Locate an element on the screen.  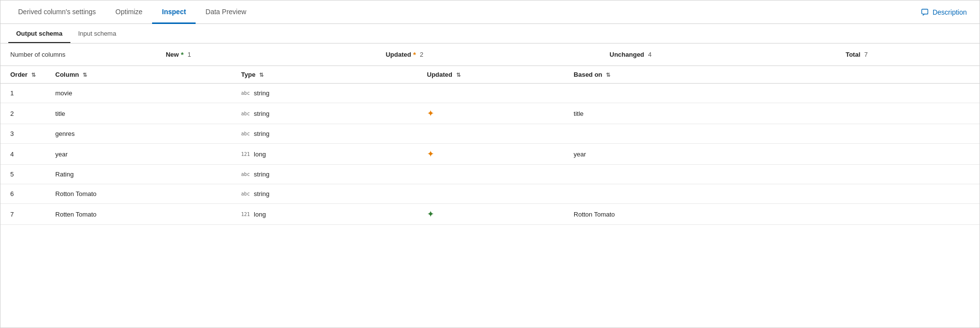
sub-tab-output-schema: Output schema is located at coordinates (39, 34).